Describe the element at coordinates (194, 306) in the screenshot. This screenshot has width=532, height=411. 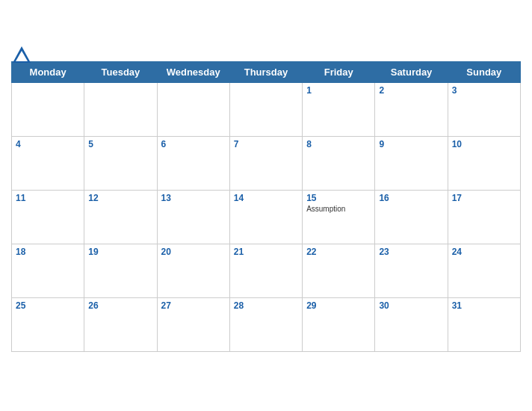
I see `day-number: 27` at that location.